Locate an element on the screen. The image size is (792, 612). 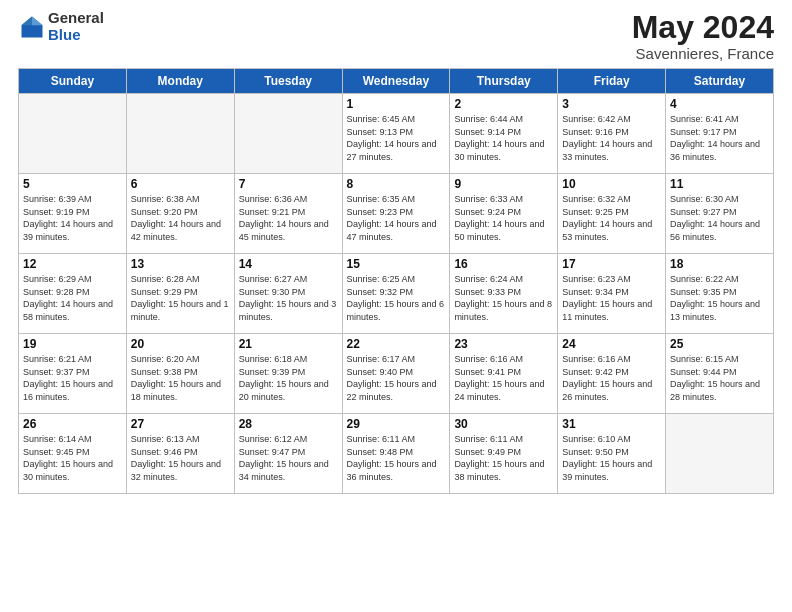
cell-info: Sunrise: 6:36 AMSunset: 9:21 PMDaylight:… is located at coordinates (288, 218).